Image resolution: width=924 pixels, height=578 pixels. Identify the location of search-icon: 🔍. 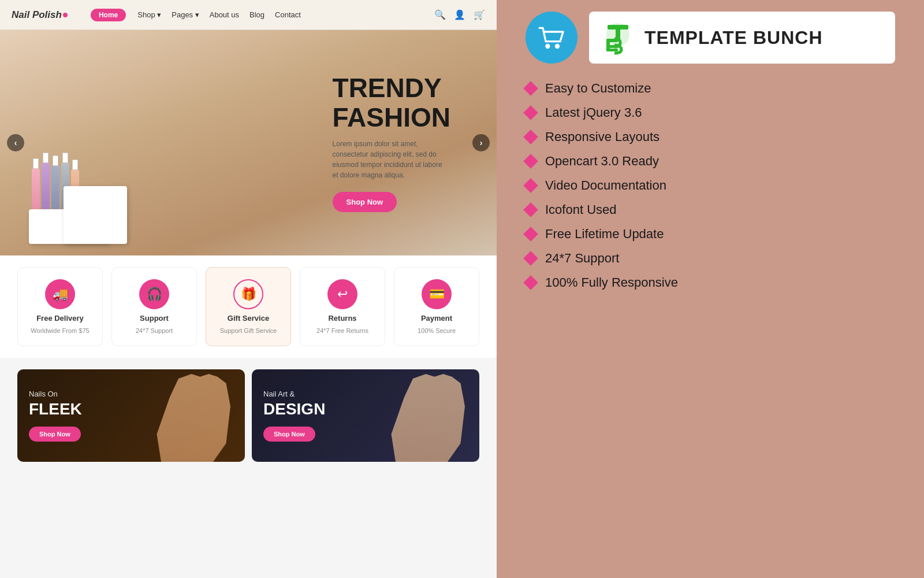
(440, 15).